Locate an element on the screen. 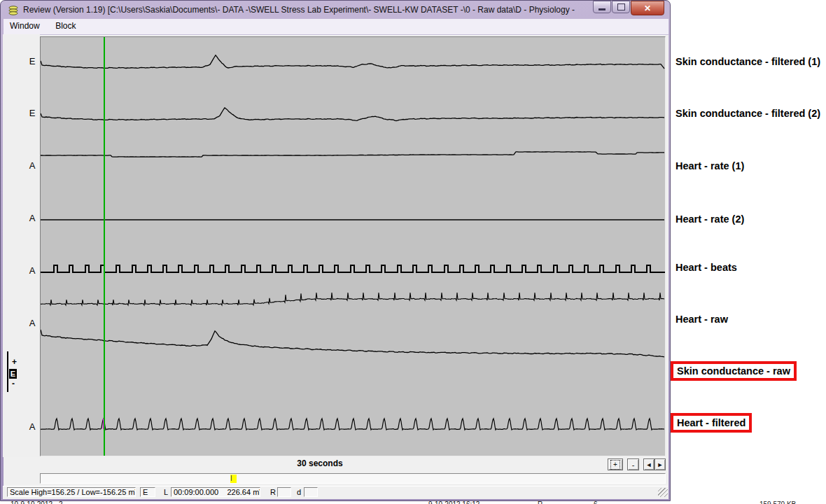 This screenshot has height=504, width=826. zoom-out-button: - is located at coordinates (633, 465).